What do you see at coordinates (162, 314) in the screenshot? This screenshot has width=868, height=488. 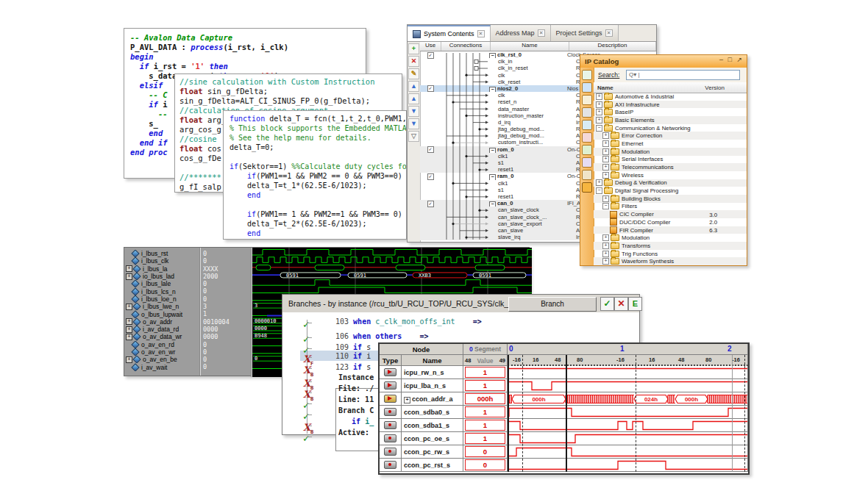 I see `signal-row: o_lbus_lupwait` at bounding box center [162, 314].